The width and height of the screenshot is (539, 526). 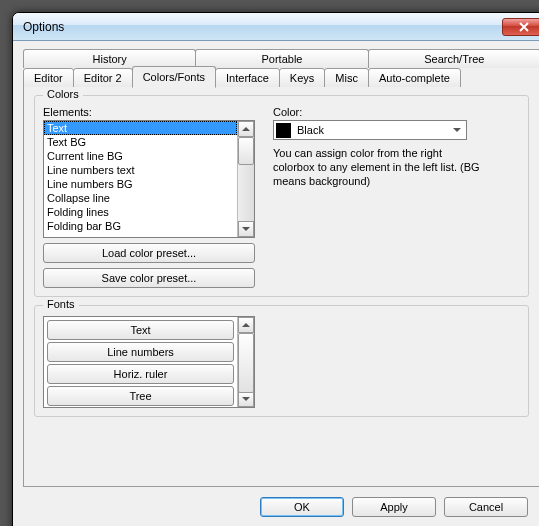 What do you see at coordinates (174, 77) in the screenshot?
I see `tab-colors-fonts: Colors/Fonts` at bounding box center [174, 77].